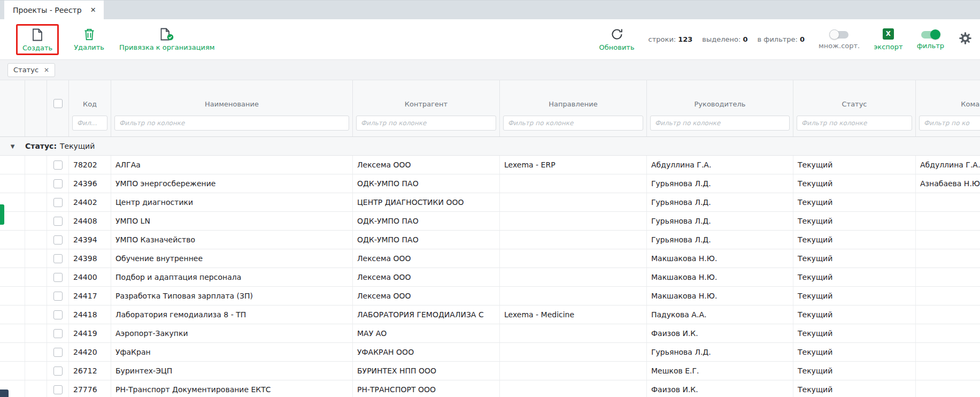 The image size is (980, 397). What do you see at coordinates (490, 259) in the screenshot?
I see `table-row: 24398Обучение внутреннееЛексема ОООМакша…` at bounding box center [490, 259].